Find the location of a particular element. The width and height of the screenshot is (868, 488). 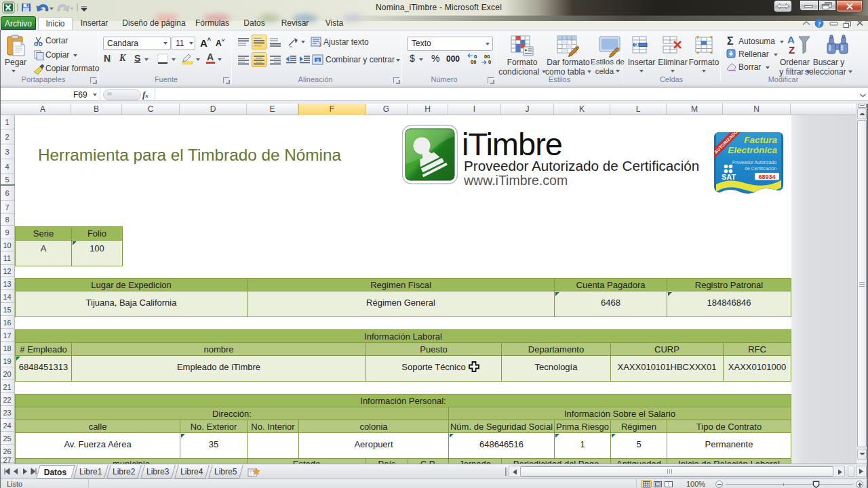

svg-text: 68934 is located at coordinates (766, 177).